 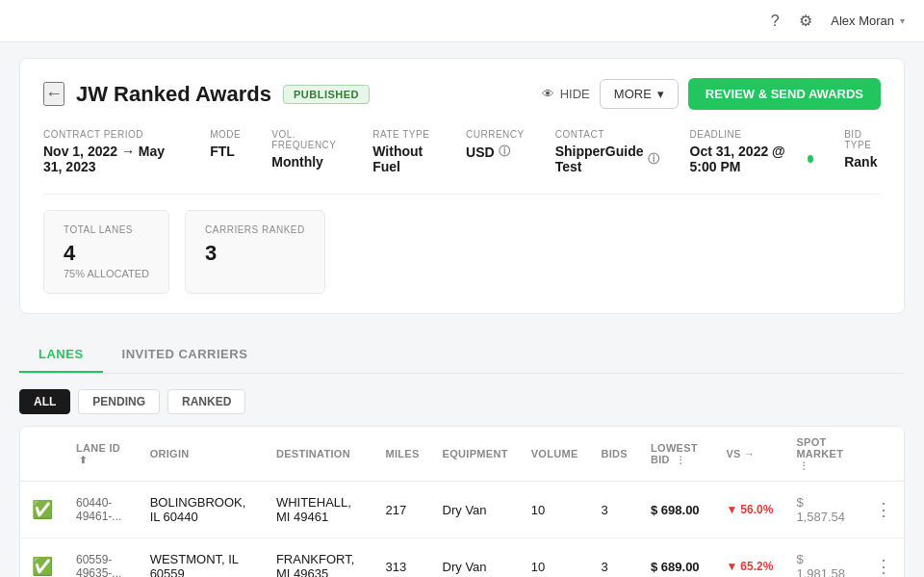 What do you see at coordinates (206, 94) in the screenshot?
I see `header-left: ← JW Ranked Awards PUBLISHED` at bounding box center [206, 94].